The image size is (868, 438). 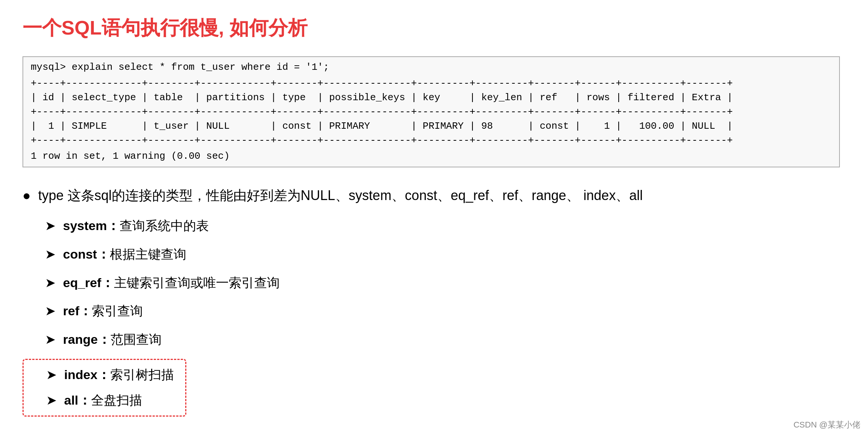 I want to click on highlighted-box: ➤ index：索引树扫描 ➤ all：全盘扫描, so click(x=104, y=387).